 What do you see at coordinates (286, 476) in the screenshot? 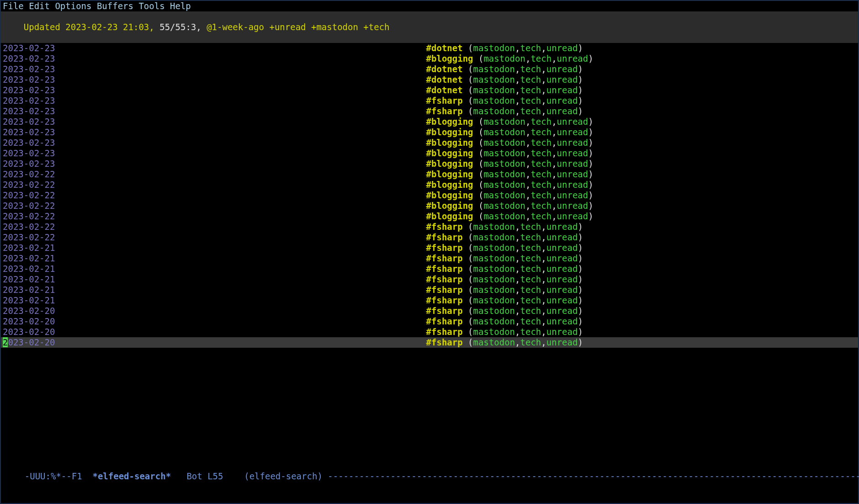
I see `modeline-major-mode: (elfeed-search)` at bounding box center [286, 476].